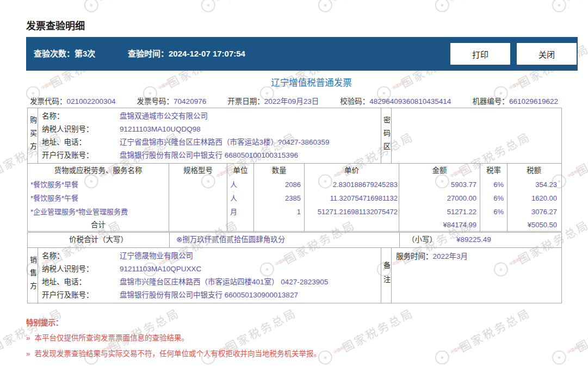 The image size is (588, 373). Describe the element at coordinates (209, 116) in the screenshot. I see `buyer-name-row: 名称：盘锦双通城市公交有限公司` at that location.